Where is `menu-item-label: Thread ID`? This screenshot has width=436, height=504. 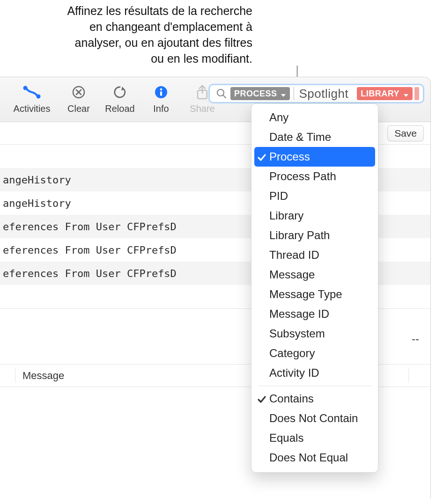
menu-item-label: Thread ID is located at coordinates (294, 255).